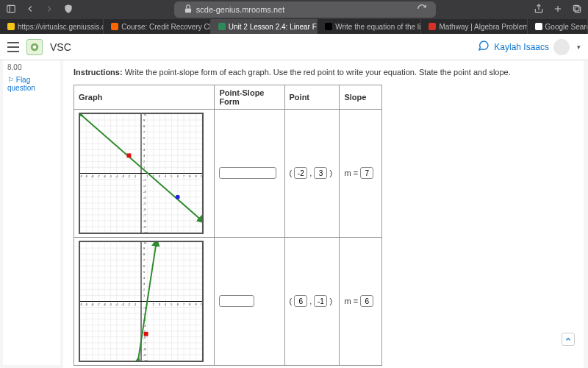 This screenshot has width=588, height=368. Describe the element at coordinates (147, 177) in the screenshot. I see `svg-text: 1` at that location.